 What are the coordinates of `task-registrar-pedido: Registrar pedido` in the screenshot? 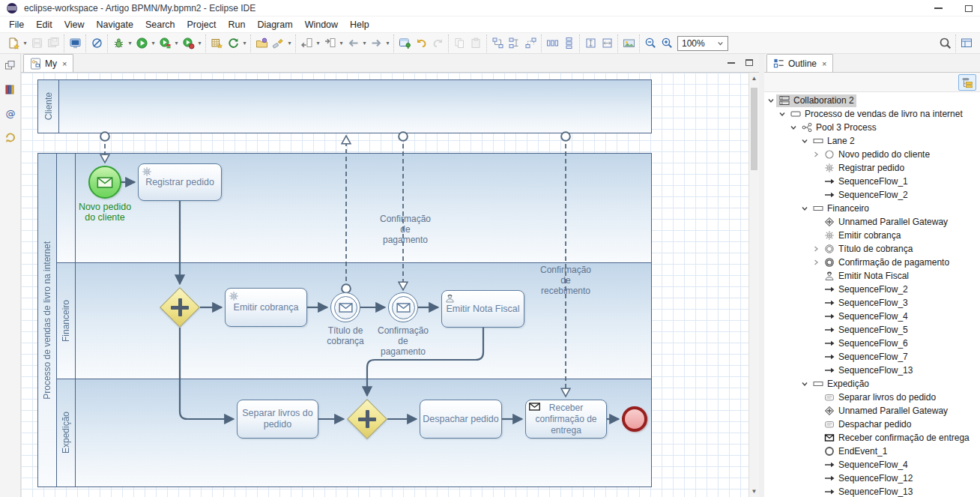 It's located at (180, 182).